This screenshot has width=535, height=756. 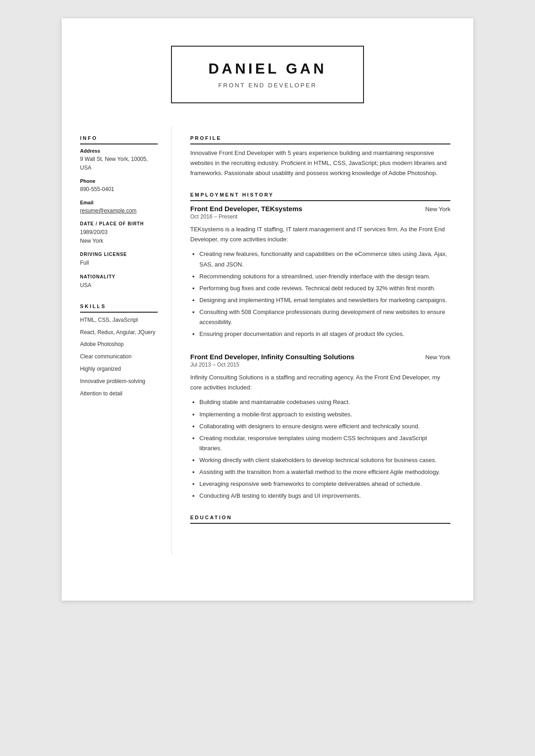 What do you see at coordinates (325, 443) in the screenshot?
I see `list-item: Creating modular, responsive templates u…` at bounding box center [325, 443].